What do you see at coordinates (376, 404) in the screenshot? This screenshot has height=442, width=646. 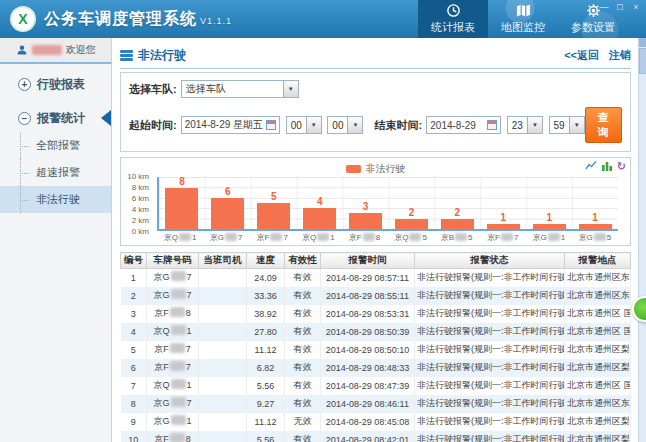 I see `table-row: 8 京G7 9.27 有效 2014-08-29 08:46:11 非法行驶报警…` at bounding box center [376, 404].